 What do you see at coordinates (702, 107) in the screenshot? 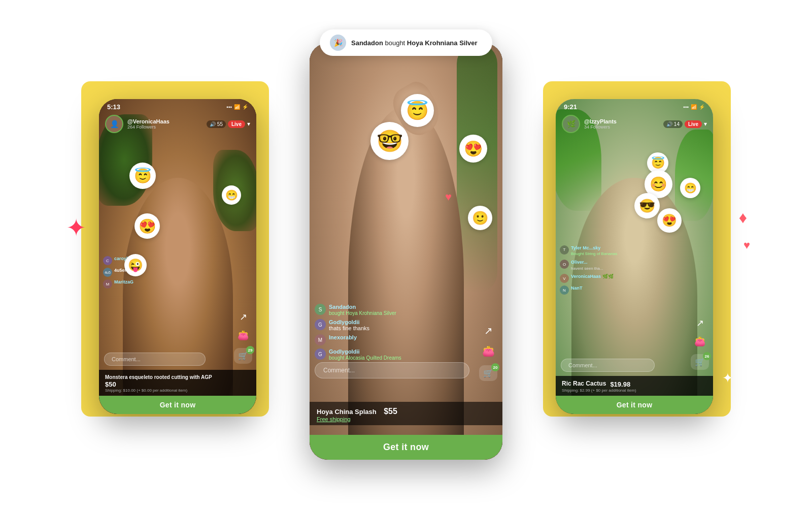
I see `battery-icon-right: ⚡` at bounding box center [702, 107].